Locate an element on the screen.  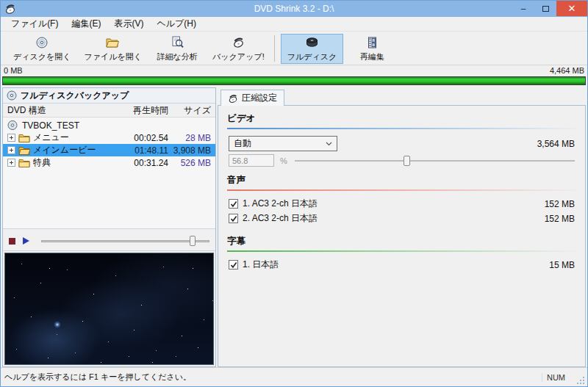
tree-row-label: メインムービー is located at coordinates (76, 150).